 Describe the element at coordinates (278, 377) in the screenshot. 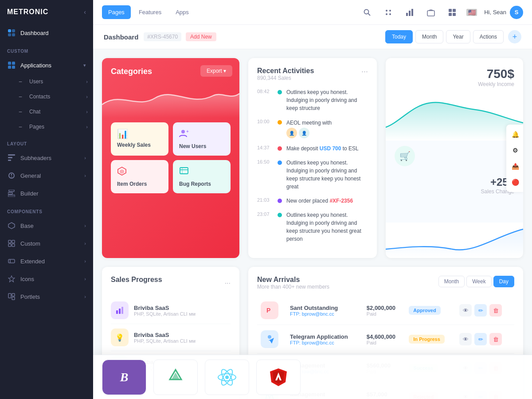

I see `angular-framework` at that location.